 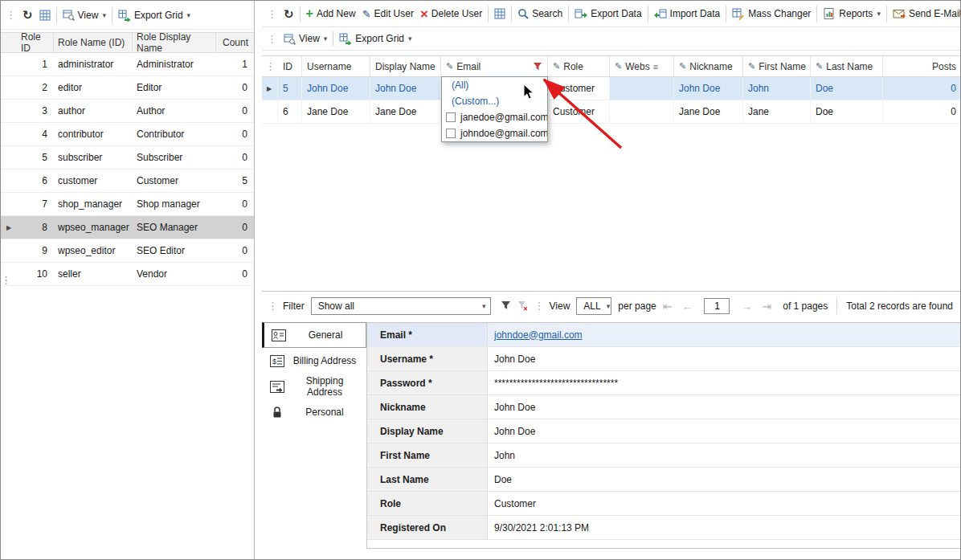 I want to click on last-page-button: ⇥, so click(x=767, y=306).